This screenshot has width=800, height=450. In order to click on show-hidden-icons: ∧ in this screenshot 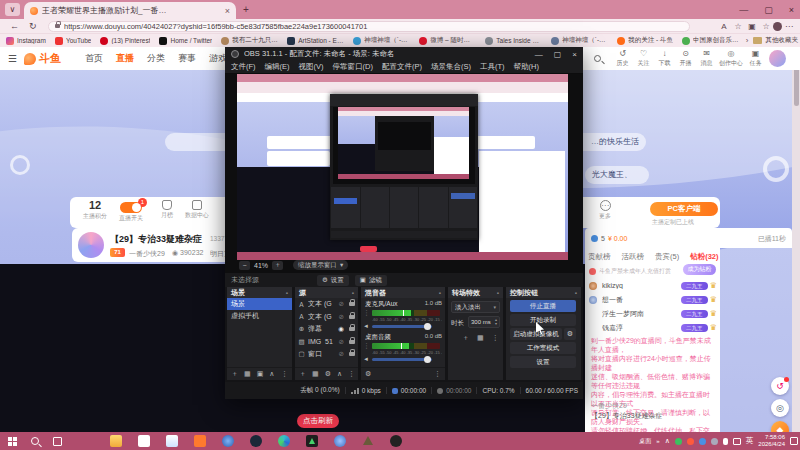, I will do `click(668, 441)`.